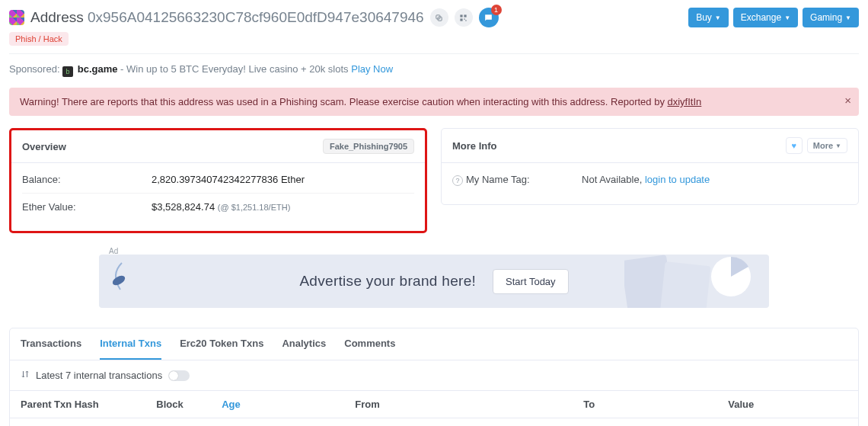  I want to click on warning-text: Warning! There are reports that this add…, so click(344, 102).